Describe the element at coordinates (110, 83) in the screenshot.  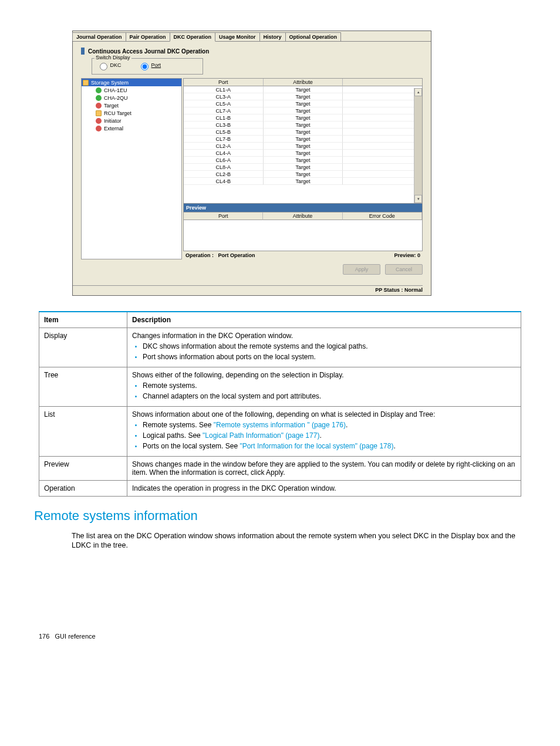
I see `tree-root-label: Storage System` at that location.